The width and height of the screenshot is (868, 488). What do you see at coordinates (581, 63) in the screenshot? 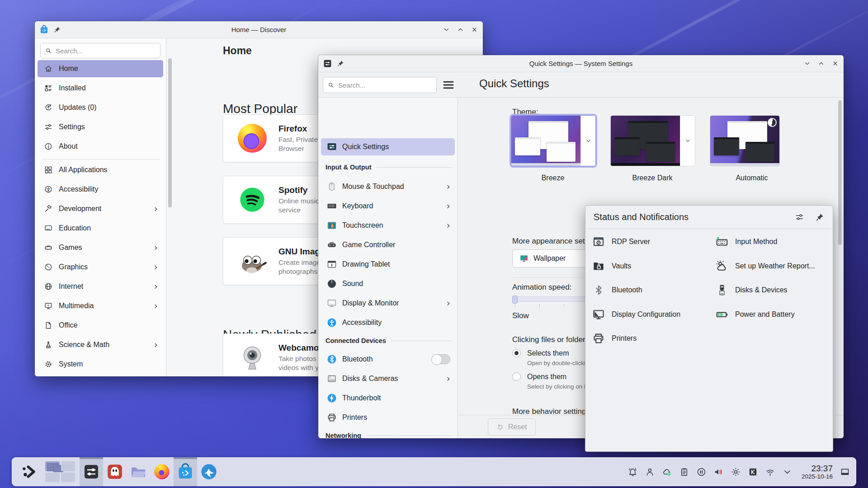
I see `window-title: Quick Settings — System Settings` at bounding box center [581, 63].